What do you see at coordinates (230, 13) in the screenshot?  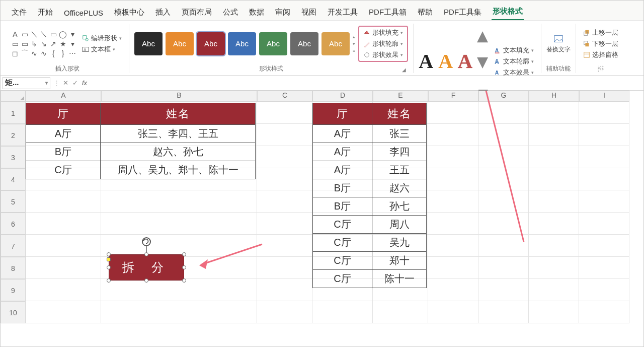 I see `tab-formulas: 公式` at bounding box center [230, 13].